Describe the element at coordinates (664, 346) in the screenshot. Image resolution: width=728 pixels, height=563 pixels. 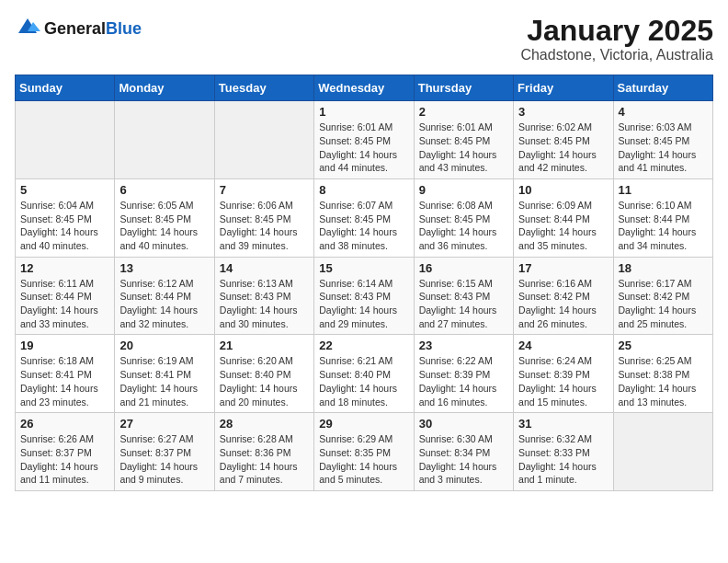
I see `day-number: 25` at that location.